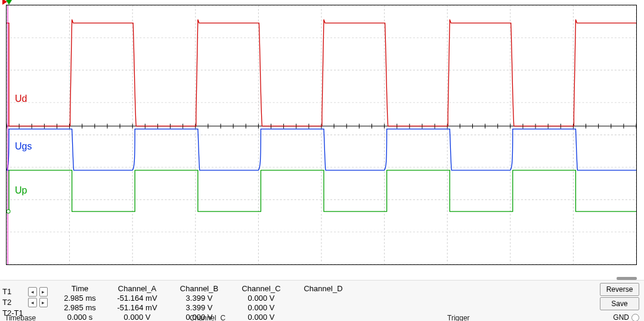  What do you see at coordinates (21, 191) in the screenshot?
I see `channel-label-up: Up` at bounding box center [21, 191].